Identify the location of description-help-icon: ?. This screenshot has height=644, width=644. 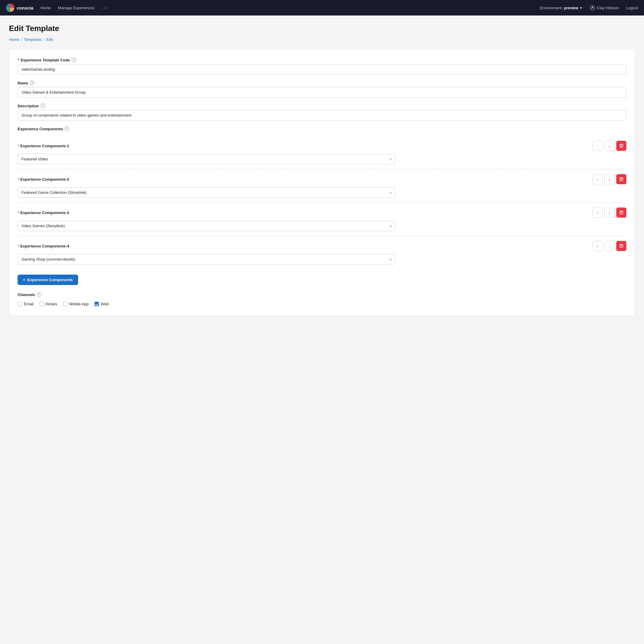
(43, 106).